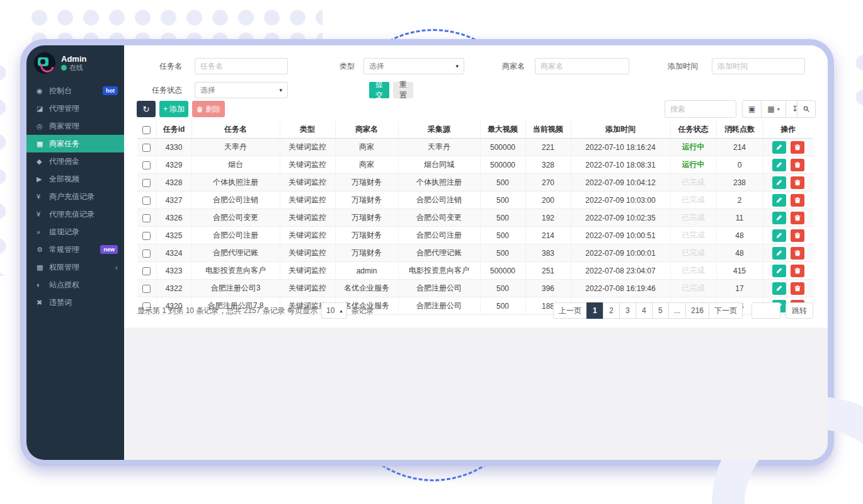 Image resolution: width=863 pixels, height=504 pixels. Describe the element at coordinates (241, 90) in the screenshot. I see `task-status-select: 选择 ▾` at that location.